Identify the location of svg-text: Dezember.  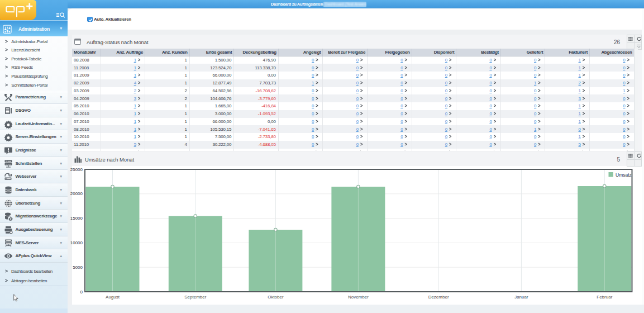
(439, 297).